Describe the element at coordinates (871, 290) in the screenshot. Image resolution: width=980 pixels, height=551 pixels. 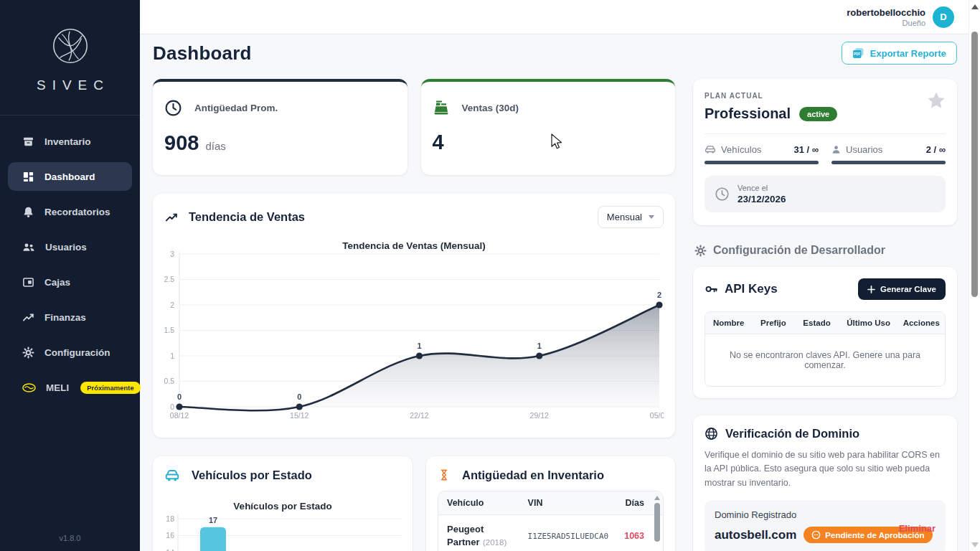
I see `plus-icon` at that location.